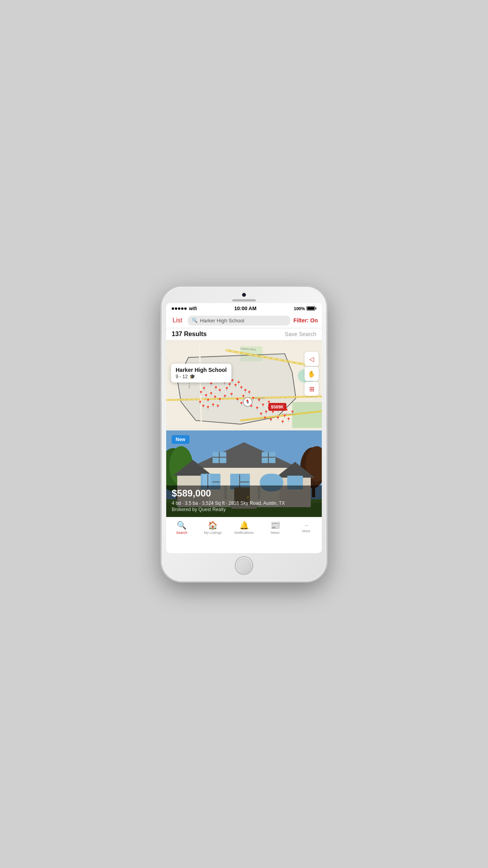 Image resolution: width=488 pixels, height=868 pixels. I want to click on status-left: wifi, so click(184, 309).